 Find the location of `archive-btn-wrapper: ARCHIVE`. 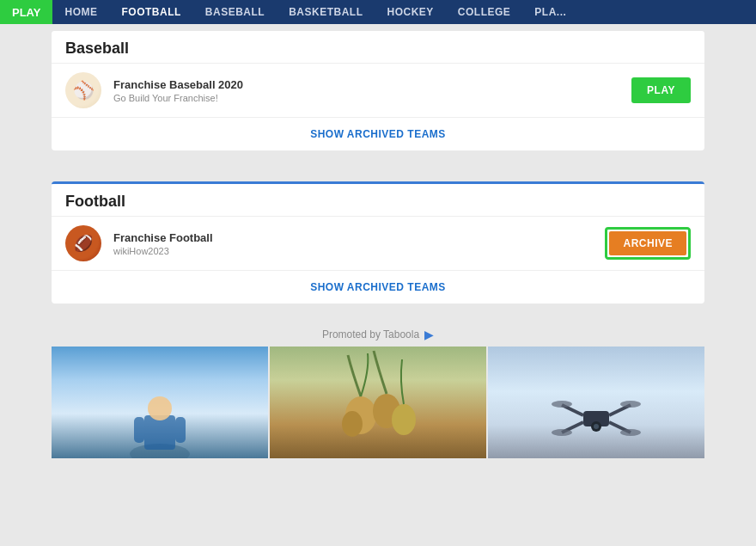

archive-btn-wrapper: ARCHIVE is located at coordinates (648, 243).